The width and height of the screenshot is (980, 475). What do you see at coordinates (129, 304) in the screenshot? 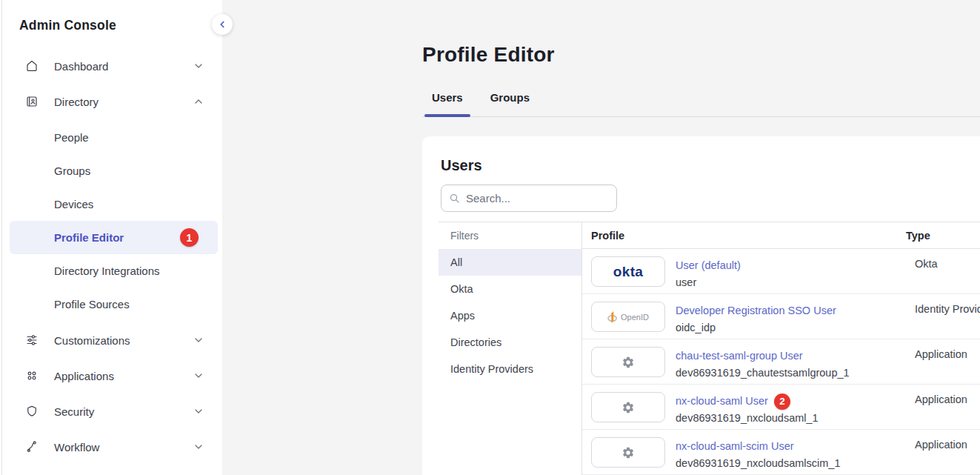
I see `sidebar-item-label: Profile Sources` at bounding box center [129, 304].